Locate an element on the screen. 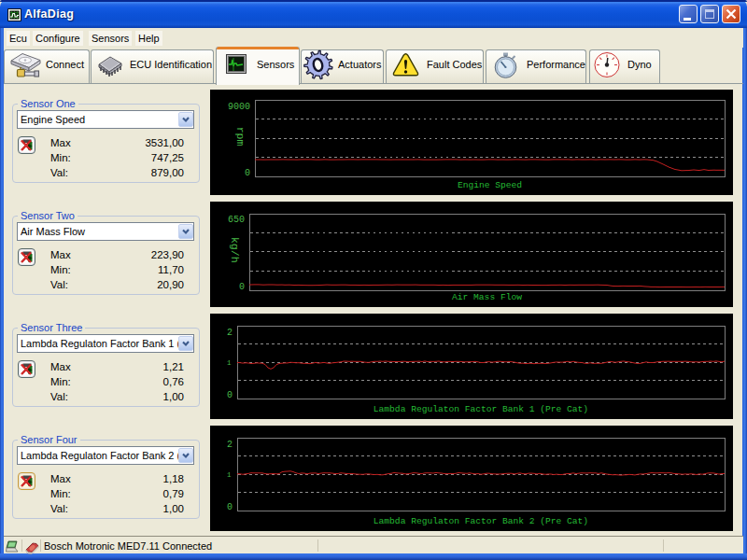  svg-text: Air Mass Flow is located at coordinates (487, 297).